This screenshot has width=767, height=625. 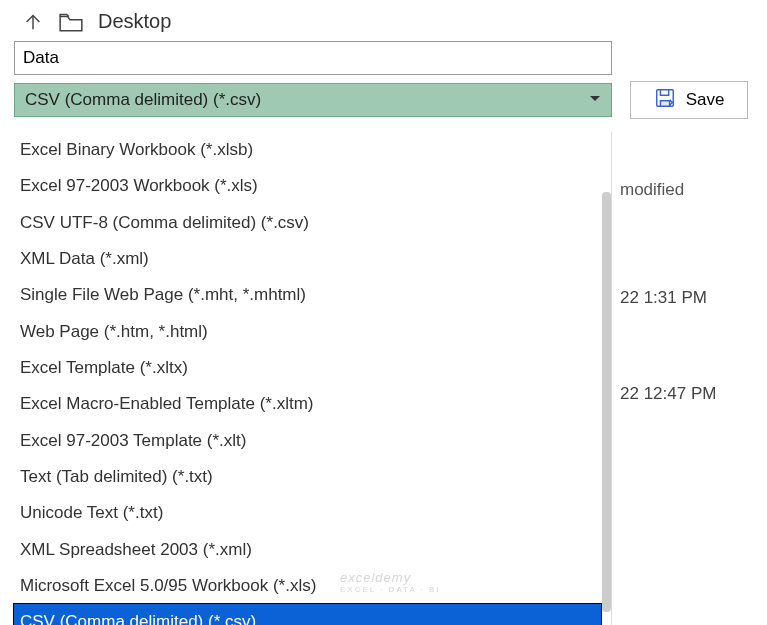 I want to click on file-list-background: modified 22 1:31 PM 22 12:47 PM, so click(x=690, y=306).